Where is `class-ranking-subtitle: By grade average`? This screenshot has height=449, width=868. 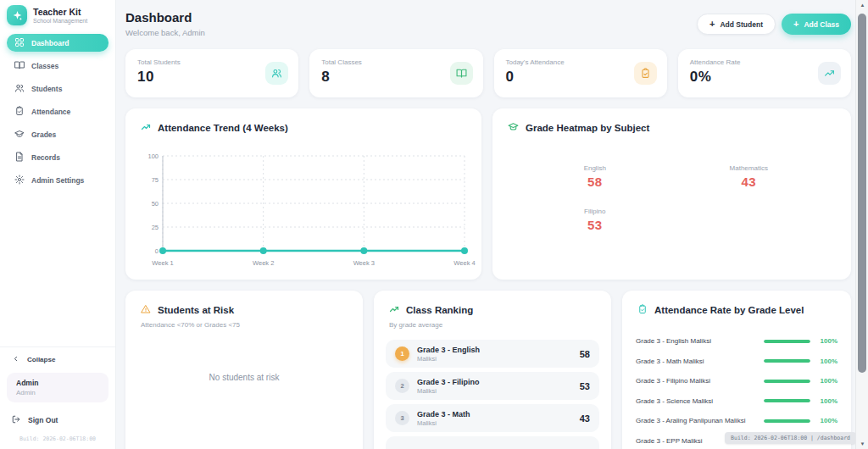
class-ranking-subtitle: By grade average is located at coordinates (492, 324).